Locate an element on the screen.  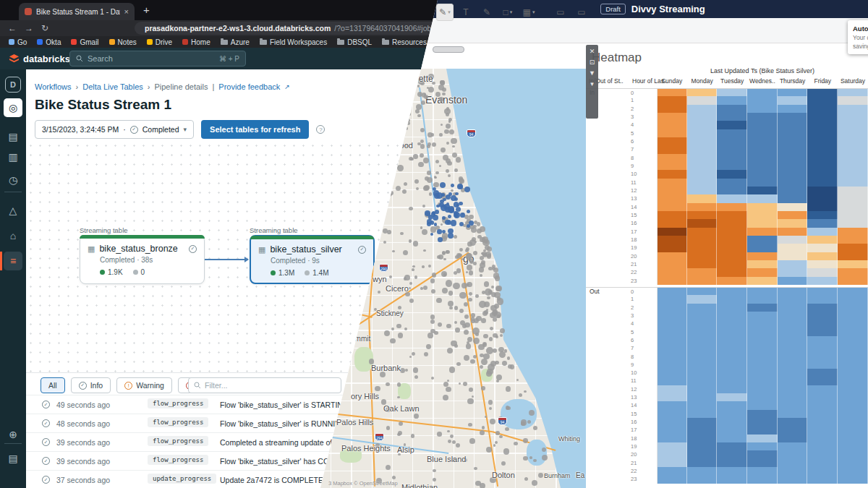
log-filter-input is located at coordinates (271, 385).